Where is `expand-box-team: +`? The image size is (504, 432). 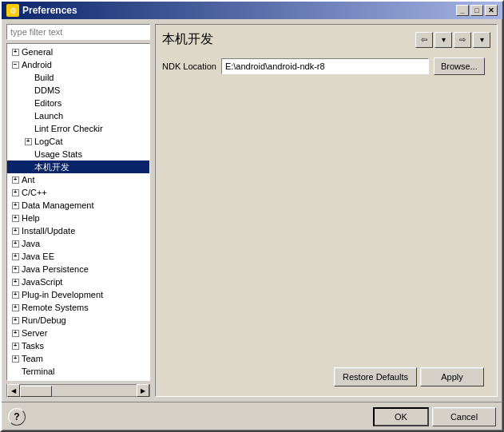 expand-box-team: + is located at coordinates (16, 359).